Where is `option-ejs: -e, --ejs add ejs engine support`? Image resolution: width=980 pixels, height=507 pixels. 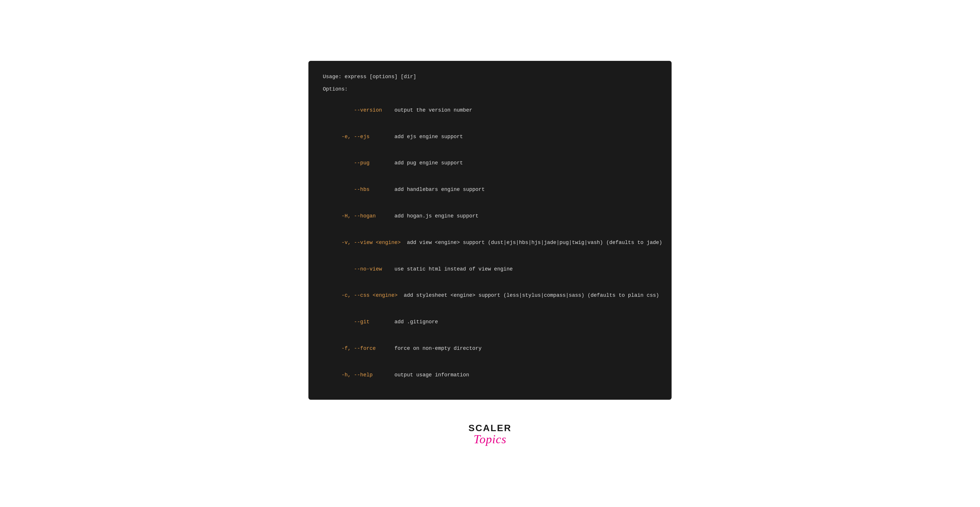
option-ejs: -e, --ejs add ejs engine support is located at coordinates (490, 137).